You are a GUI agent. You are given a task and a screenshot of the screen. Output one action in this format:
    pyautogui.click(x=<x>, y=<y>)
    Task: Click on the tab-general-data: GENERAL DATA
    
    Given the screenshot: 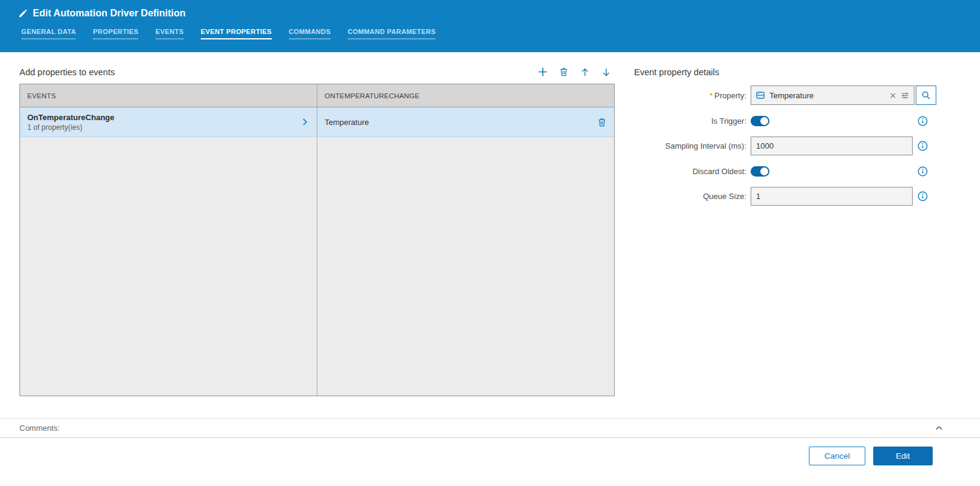 What is the action you would take?
    pyautogui.click(x=49, y=34)
    